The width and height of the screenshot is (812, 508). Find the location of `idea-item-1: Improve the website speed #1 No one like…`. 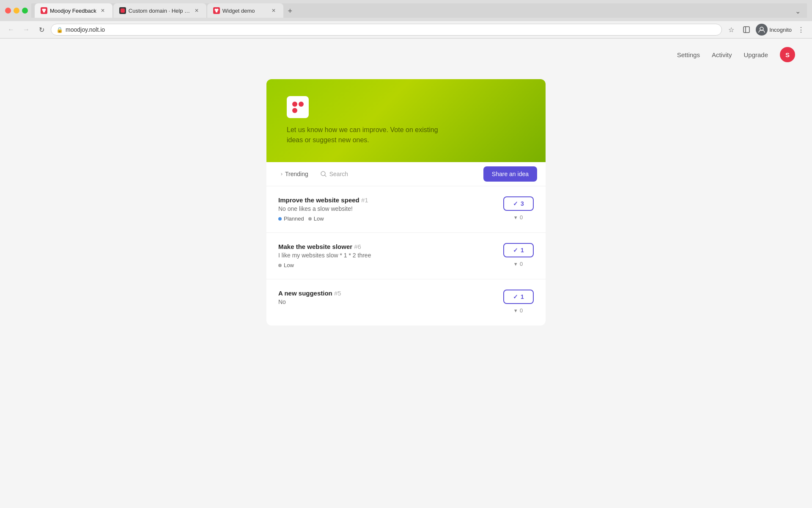

idea-item-1: Improve the website speed #1 No one like… is located at coordinates (406, 210).